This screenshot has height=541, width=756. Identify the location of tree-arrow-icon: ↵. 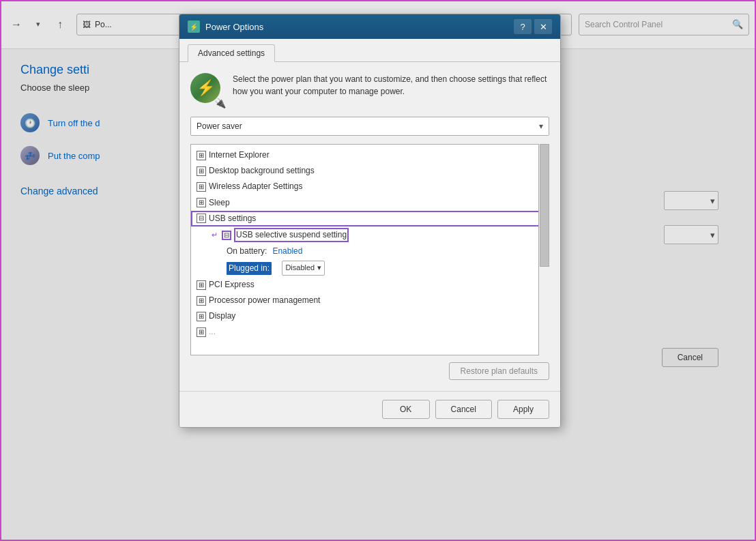
(214, 235).